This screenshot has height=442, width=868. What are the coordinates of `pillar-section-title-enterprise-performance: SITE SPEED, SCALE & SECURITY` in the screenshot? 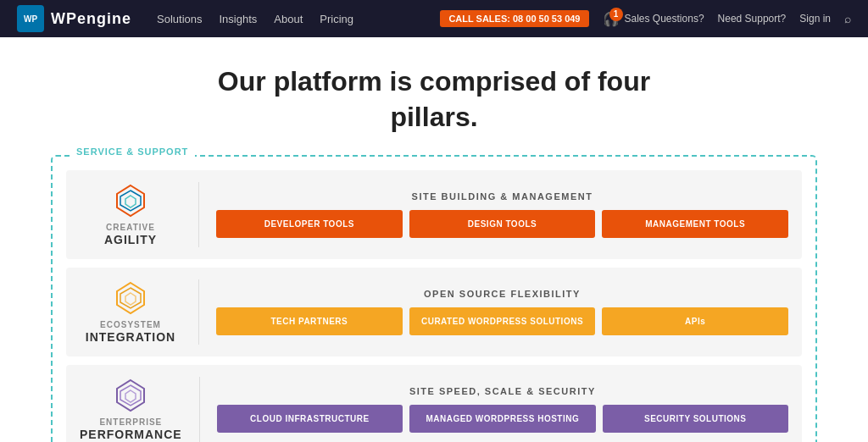 It's located at (503, 391).